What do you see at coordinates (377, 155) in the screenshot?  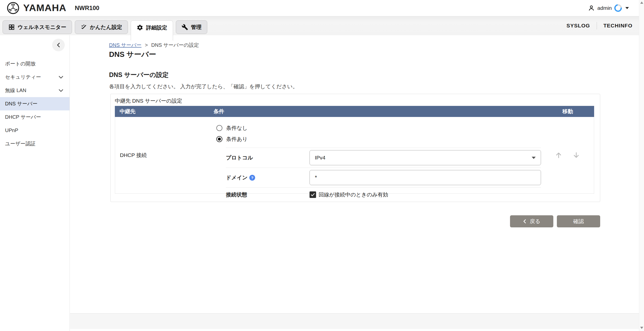 I see `condition-cell: 条件なし 条件あり プロトコル IPv4` at bounding box center [377, 155].